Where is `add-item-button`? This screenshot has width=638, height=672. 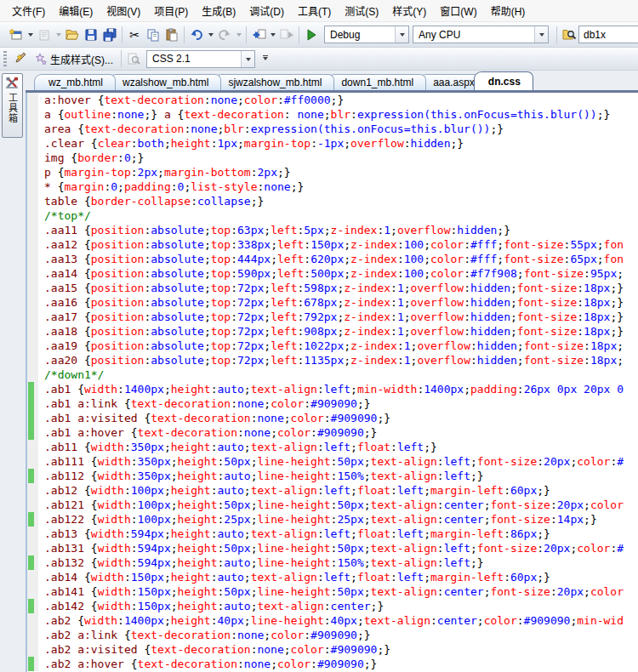 add-item-button is located at coordinates (44, 35).